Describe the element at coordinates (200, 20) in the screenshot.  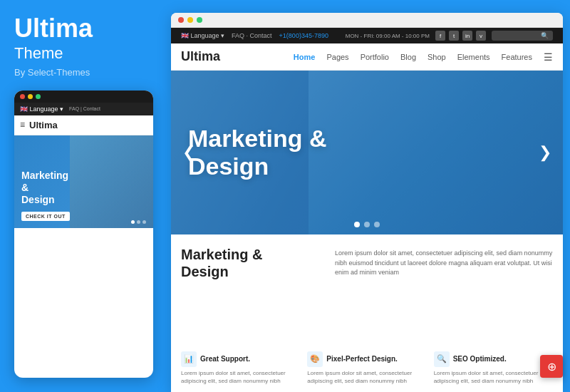
I see `browser-dot-green` at that location.